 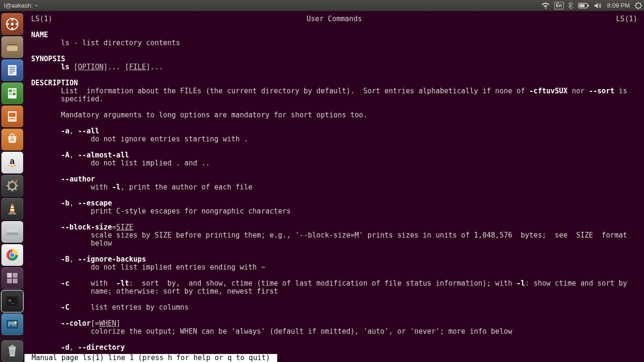 What do you see at coordinates (334, 140) in the screenshot?
I see `opt-a-desc: do not ignore entries starting with .` at bounding box center [334, 140].